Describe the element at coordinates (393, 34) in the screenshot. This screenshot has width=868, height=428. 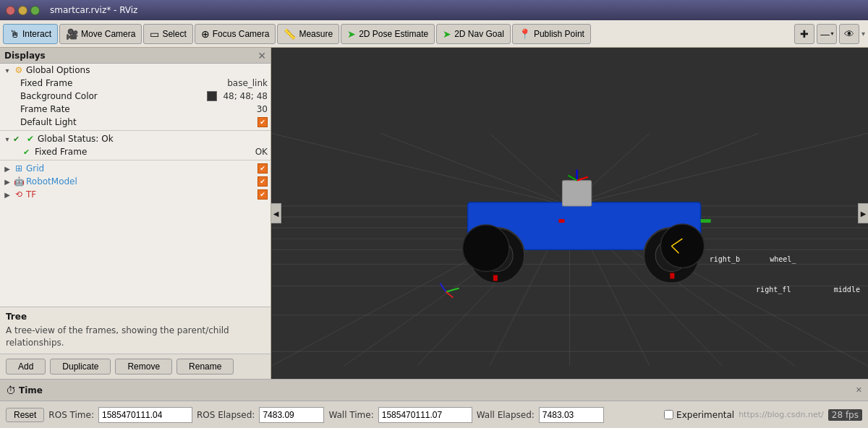
I see `pose-estimate-label: 2D Pose Estimate` at that location.